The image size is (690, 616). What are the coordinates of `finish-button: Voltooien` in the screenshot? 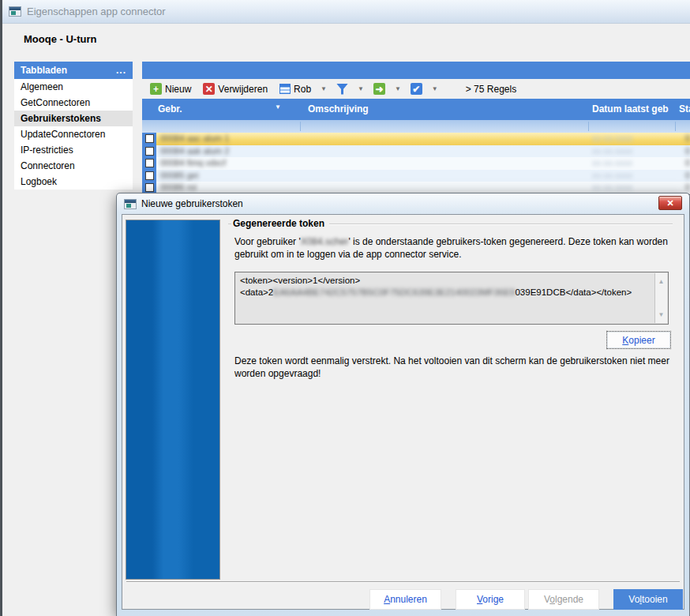 It's located at (648, 599).